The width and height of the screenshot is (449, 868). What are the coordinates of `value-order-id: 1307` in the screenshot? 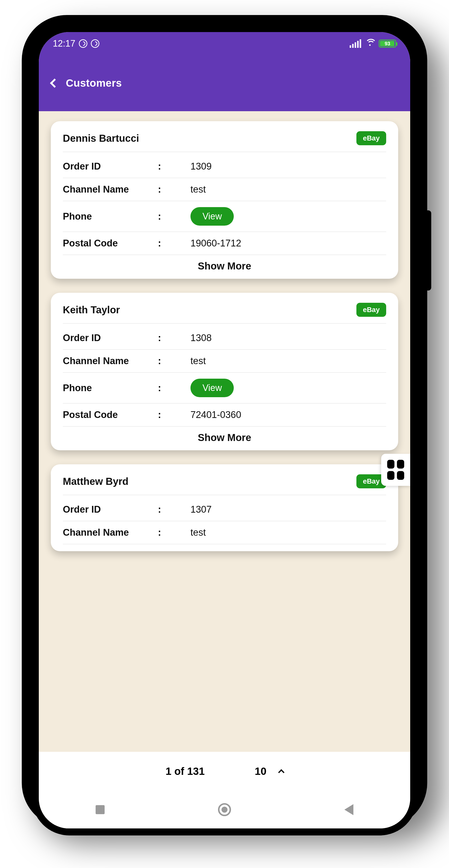 It's located at (288, 509).